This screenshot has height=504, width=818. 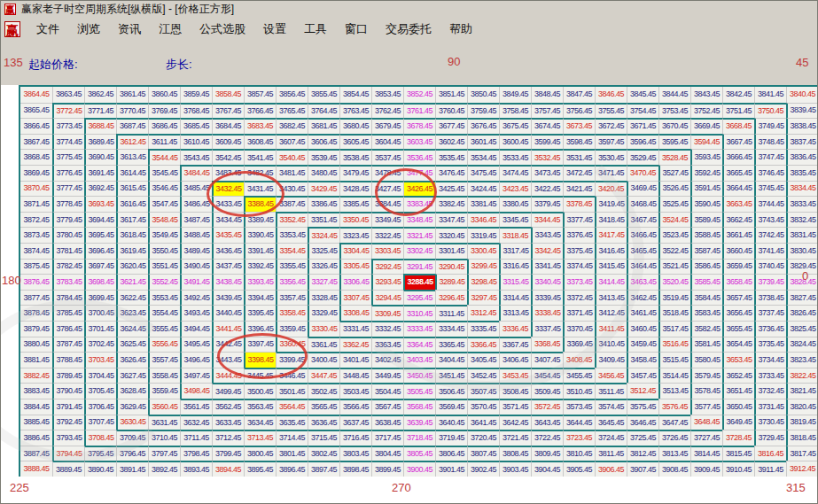 What do you see at coordinates (451, 111) in the screenshot?
I see `price-cell: 3760.45` at bounding box center [451, 111].